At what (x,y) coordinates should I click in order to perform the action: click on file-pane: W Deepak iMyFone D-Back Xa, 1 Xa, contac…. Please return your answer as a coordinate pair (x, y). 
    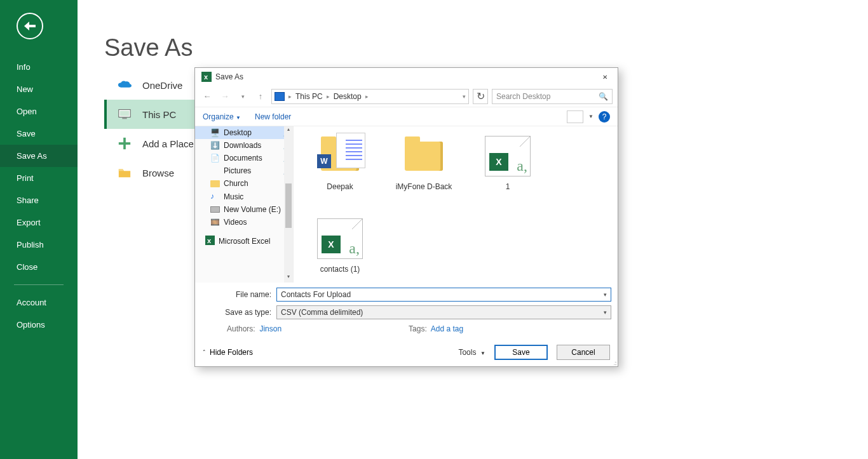
    Looking at the image, I should click on (456, 204).